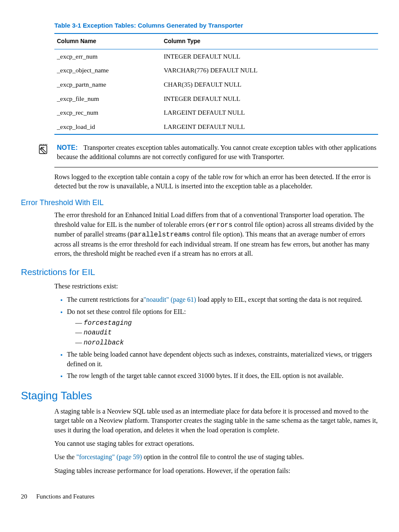  I want to click on th-column-type: Column Type, so click(269, 41).